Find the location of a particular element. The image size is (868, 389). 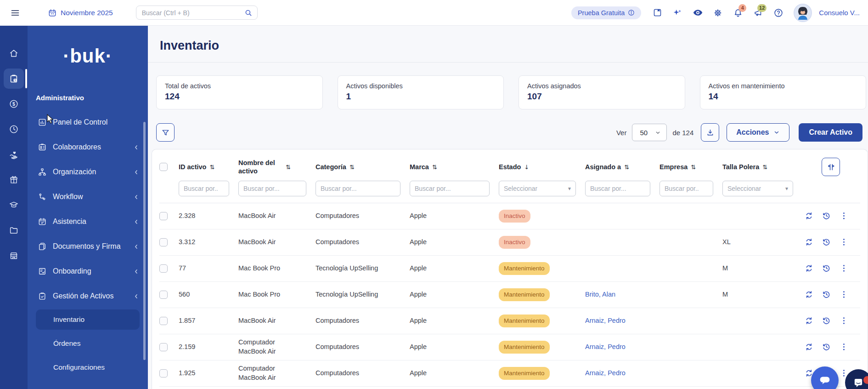

trial-badge: Prueba Gratuita is located at coordinates (606, 13).